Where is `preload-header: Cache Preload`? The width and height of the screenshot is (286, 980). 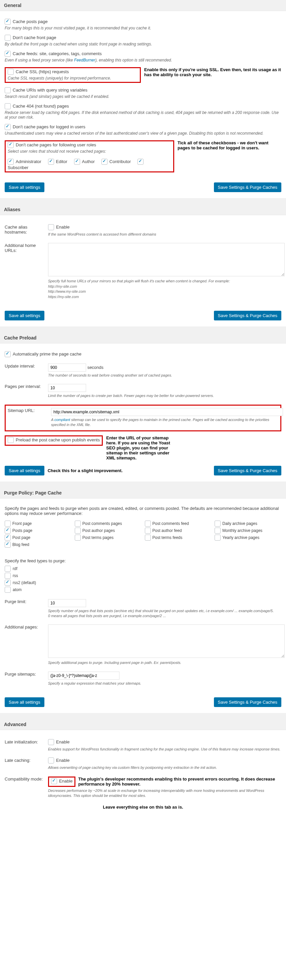 preload-header: Cache Preload is located at coordinates (143, 338).